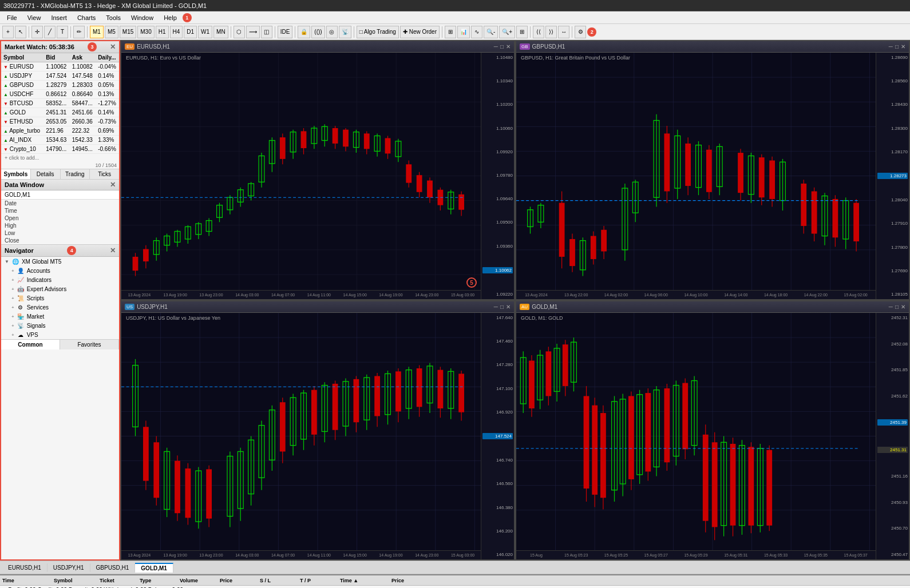 The width and height of the screenshot is (910, 588). Describe the element at coordinates (285, 32) in the screenshot. I see `ide-btn: IDE` at that location.